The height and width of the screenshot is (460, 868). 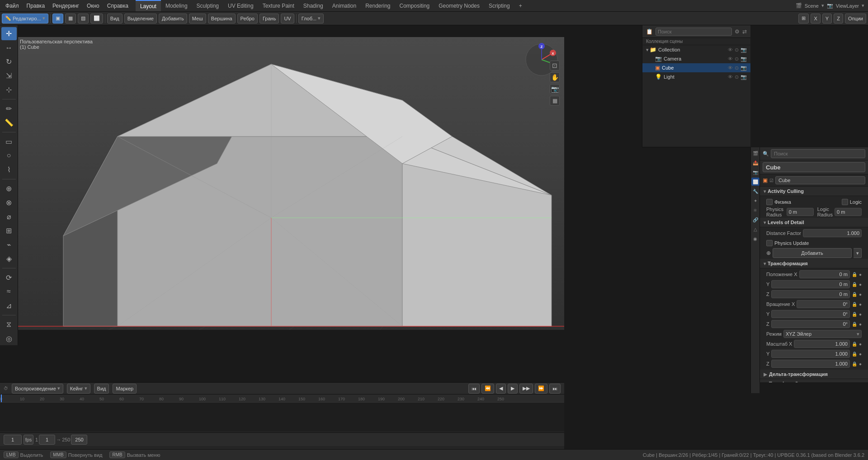 What do you see at coordinates (555, 389) in the screenshot?
I see `frame-last: ⏭` at bounding box center [555, 389].